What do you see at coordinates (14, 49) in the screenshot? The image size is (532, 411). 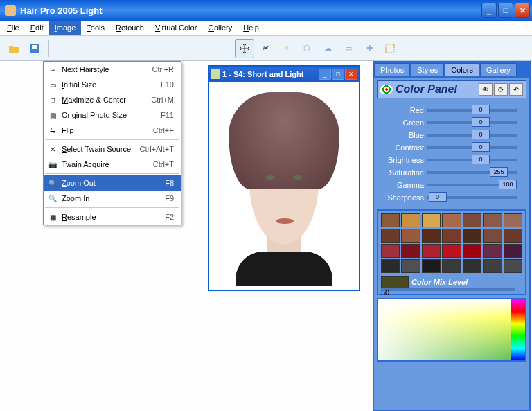 I see `open-button` at bounding box center [14, 49].